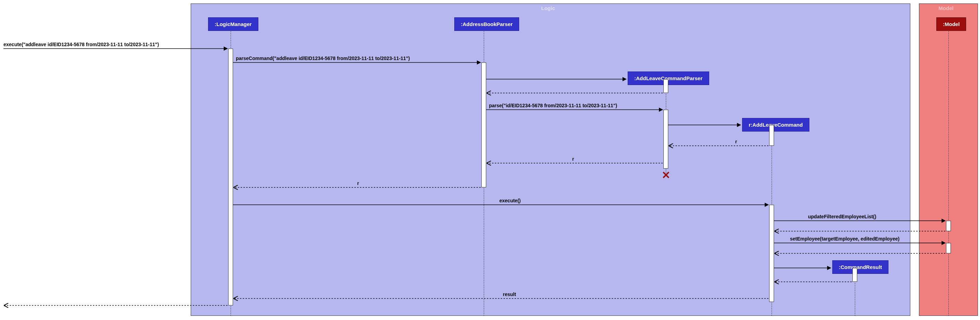  Describe the element at coordinates (949, 174) in the screenshot. I see `lifeline-model` at that location.